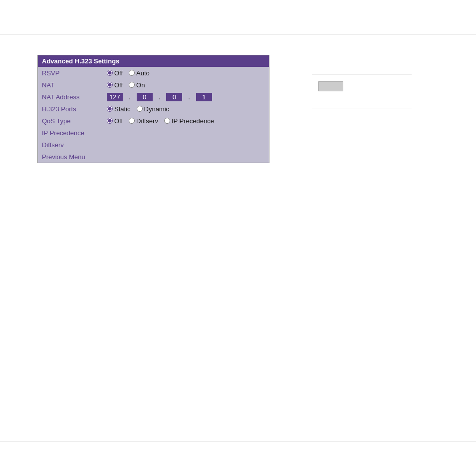 The width and height of the screenshot is (476, 476). I want to click on rsvp-controls: Off Auto, so click(128, 73).